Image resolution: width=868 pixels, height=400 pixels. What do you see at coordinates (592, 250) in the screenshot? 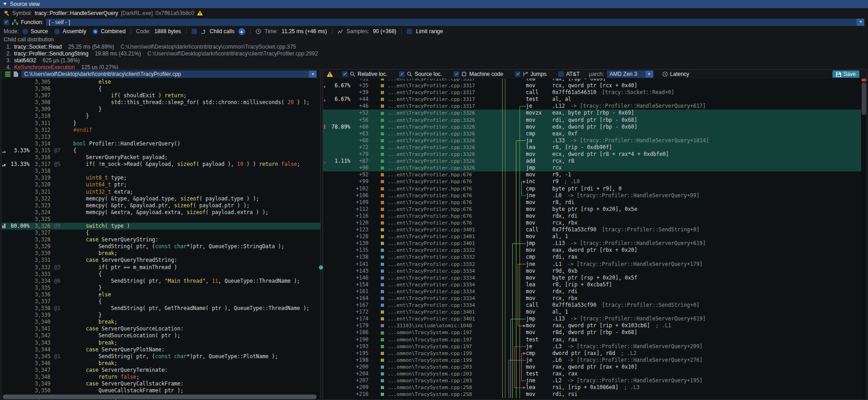
I see `asm-row: +135...ent\TracyProfiler.cpp:3332moveax,…` at bounding box center [592, 250].